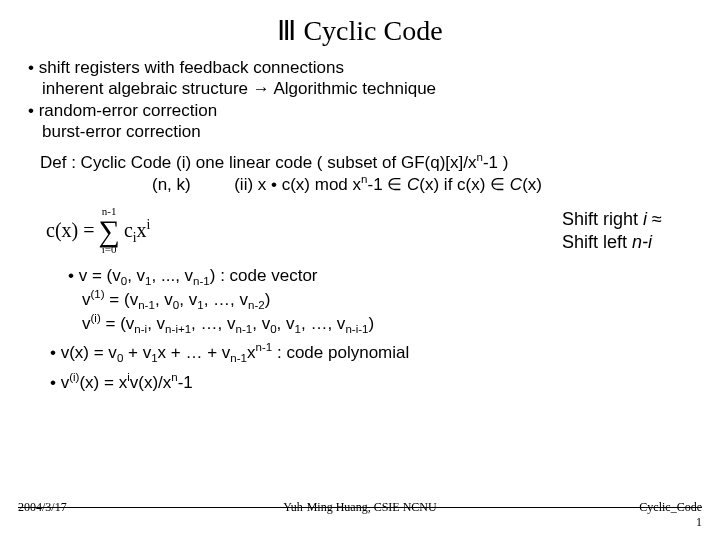 This screenshot has width=720, height=540. Describe the element at coordinates (360, 324) in the screenshot. I see `vec-shifti: v(i) = (vn-i, vn-i+1, …, vn-1, v0, v1, ……` at that location.